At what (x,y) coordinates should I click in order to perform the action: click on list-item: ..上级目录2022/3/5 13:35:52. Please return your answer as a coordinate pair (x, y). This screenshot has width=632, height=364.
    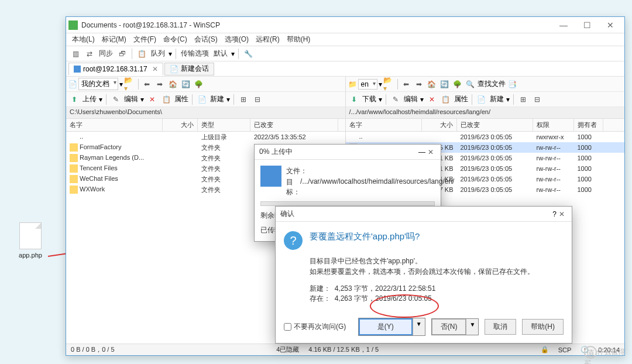
    Looking at the image, I should click on (206, 137).